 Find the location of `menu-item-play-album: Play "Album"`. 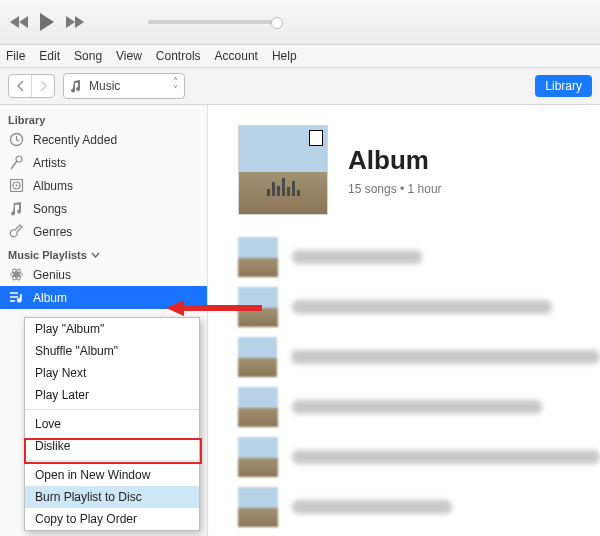

menu-item-play-album: Play "Album" is located at coordinates (112, 329).